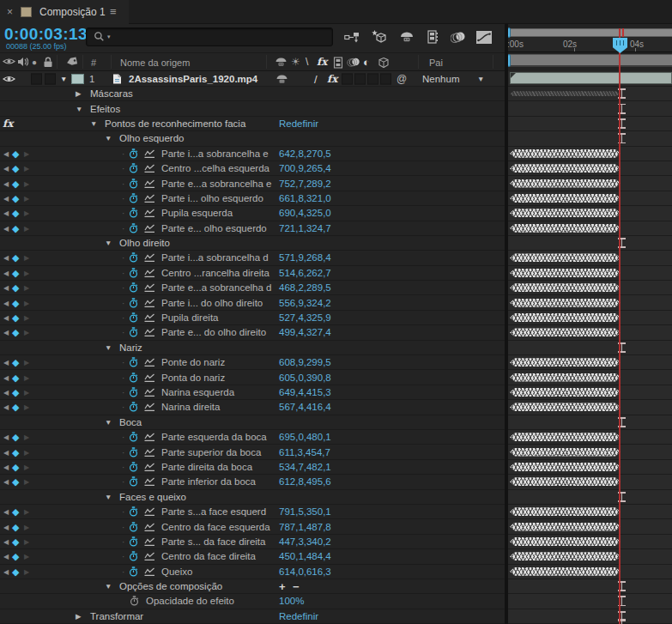  What do you see at coordinates (336, 79) in the screenshot?
I see `layer-row: ▼12AssassinsParis_1920.mp4/fx@Nenhum▼` at bounding box center [336, 79].